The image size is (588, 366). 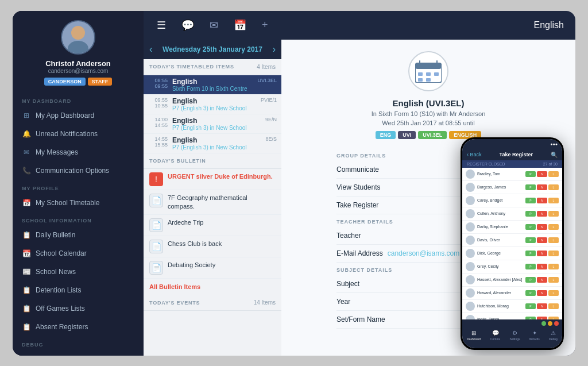 I want to click on sidebar-item-school-news: 📰 School News, so click(x=78, y=272).